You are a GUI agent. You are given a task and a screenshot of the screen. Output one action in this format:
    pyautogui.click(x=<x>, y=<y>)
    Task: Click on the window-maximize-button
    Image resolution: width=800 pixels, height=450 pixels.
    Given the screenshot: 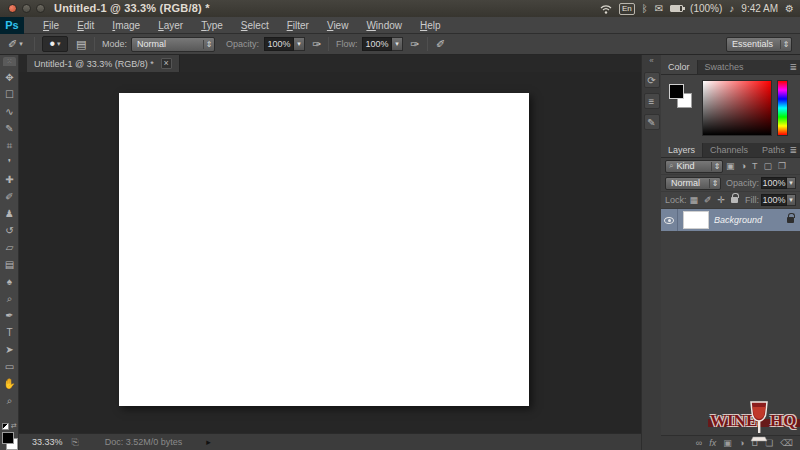 What is the action you would take?
    pyautogui.click(x=40, y=8)
    